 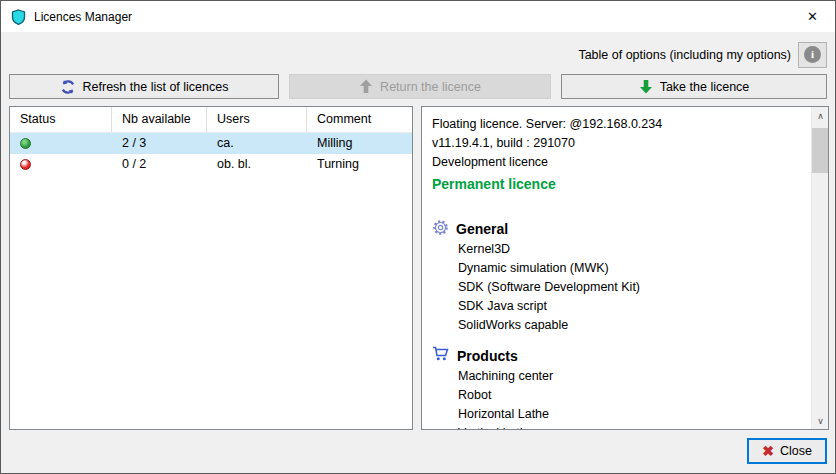 I want to click on options-label: Table of options (including my options), so click(x=684, y=55).